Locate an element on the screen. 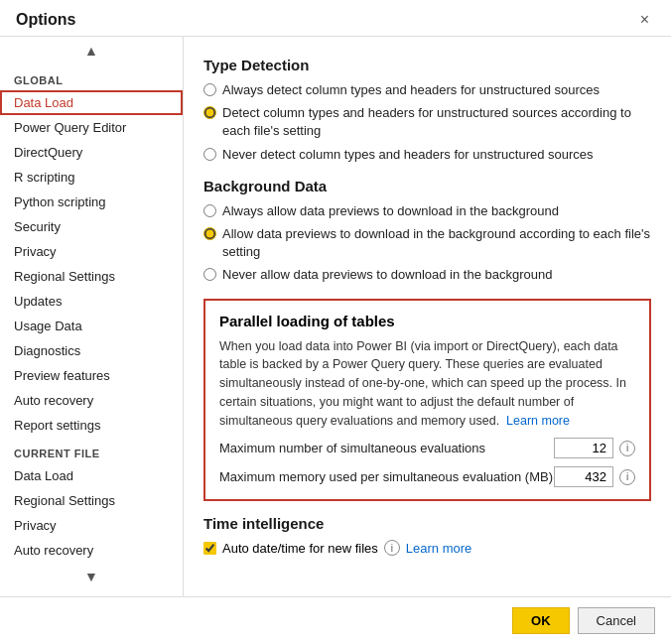  sidebar-item-privacy: Privacy is located at coordinates (91, 252).